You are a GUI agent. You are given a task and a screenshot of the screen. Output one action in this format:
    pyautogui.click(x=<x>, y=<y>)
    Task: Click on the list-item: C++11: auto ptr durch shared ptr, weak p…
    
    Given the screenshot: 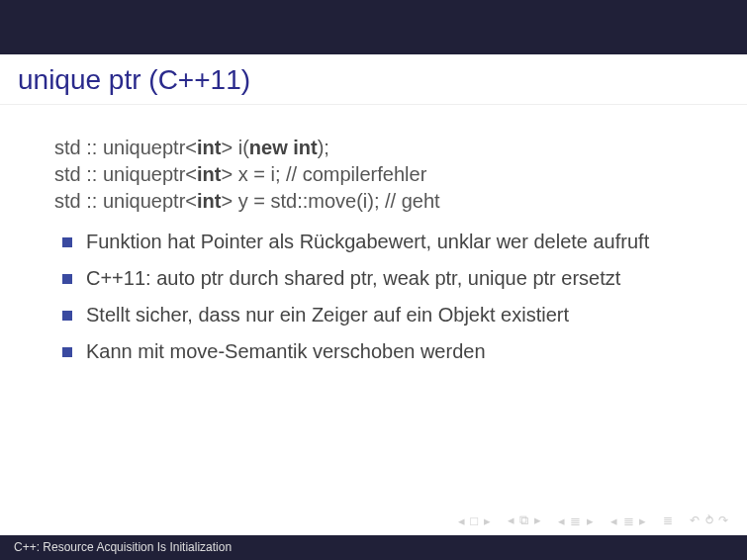 What is the action you would take?
    pyautogui.click(x=382, y=279)
    